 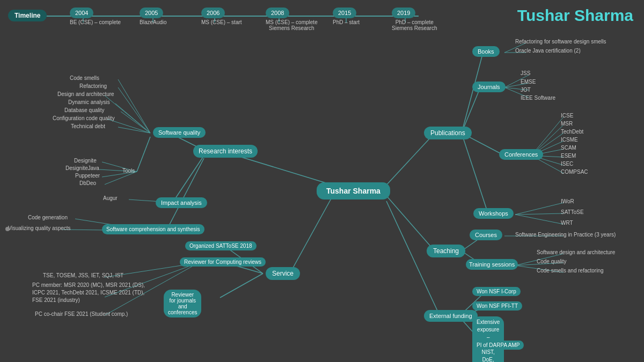 I want to click on tool-puppeteer: Puppeteer, so click(x=87, y=176).